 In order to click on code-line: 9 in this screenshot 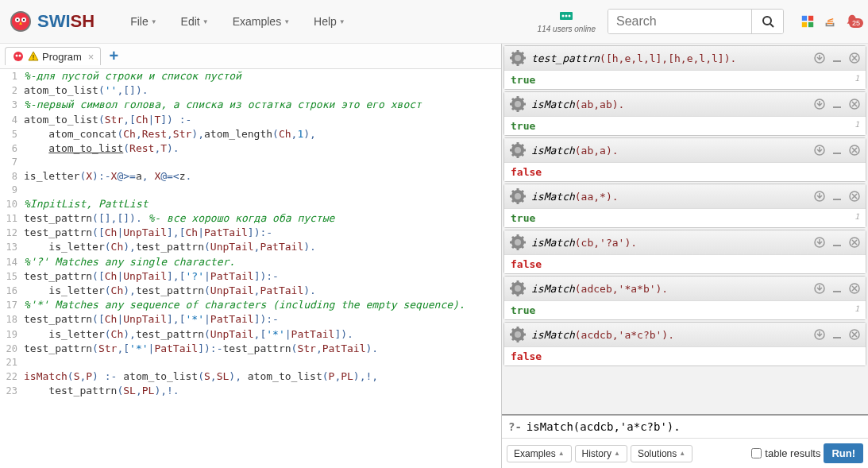, I will do `click(251, 191)`.